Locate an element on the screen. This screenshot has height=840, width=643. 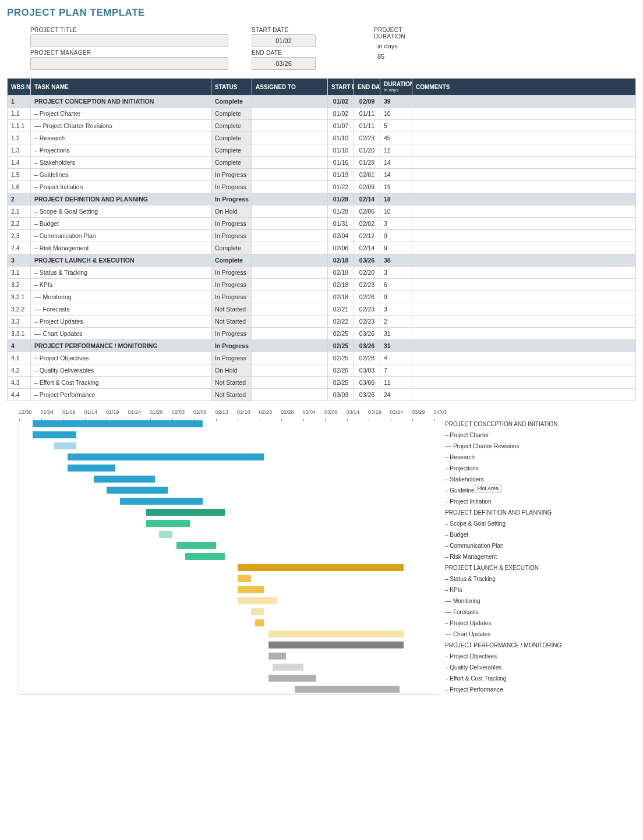
table-row: 2.2– BudgetIn Progress01/3102/023 is located at coordinates (322, 224).